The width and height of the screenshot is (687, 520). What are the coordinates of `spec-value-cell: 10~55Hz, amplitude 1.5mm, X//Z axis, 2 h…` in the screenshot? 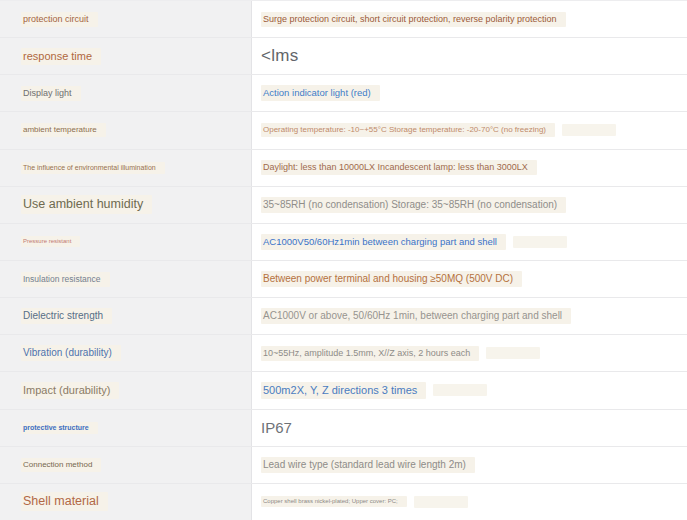 It's located at (470, 353).